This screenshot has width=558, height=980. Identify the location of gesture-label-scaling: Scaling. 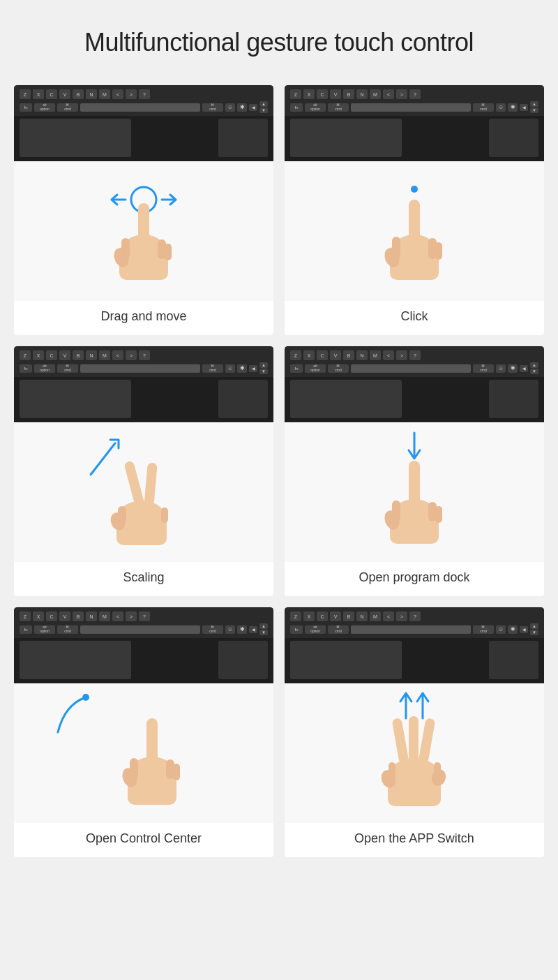
(144, 579).